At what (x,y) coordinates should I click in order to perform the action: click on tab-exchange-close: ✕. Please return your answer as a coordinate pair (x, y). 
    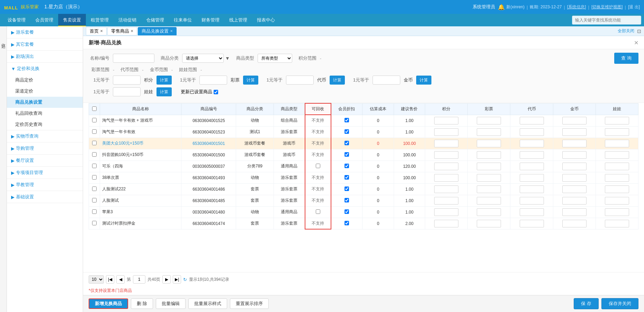
    Looking at the image, I should click on (171, 31).